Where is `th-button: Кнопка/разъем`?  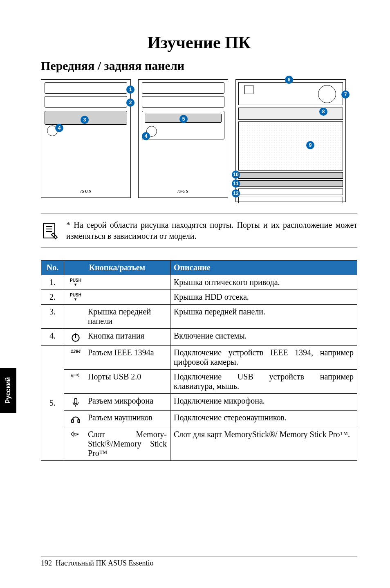
th-button: Кнопка/разъем is located at coordinates (117, 268).